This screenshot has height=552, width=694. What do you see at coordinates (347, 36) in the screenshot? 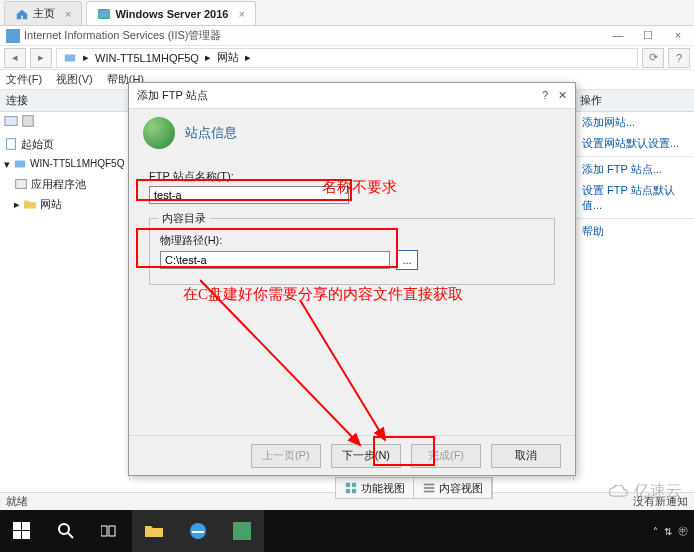
I see `iis-titlebar: Internet Information Services (IIS)管理器 —…` at bounding box center [347, 36].